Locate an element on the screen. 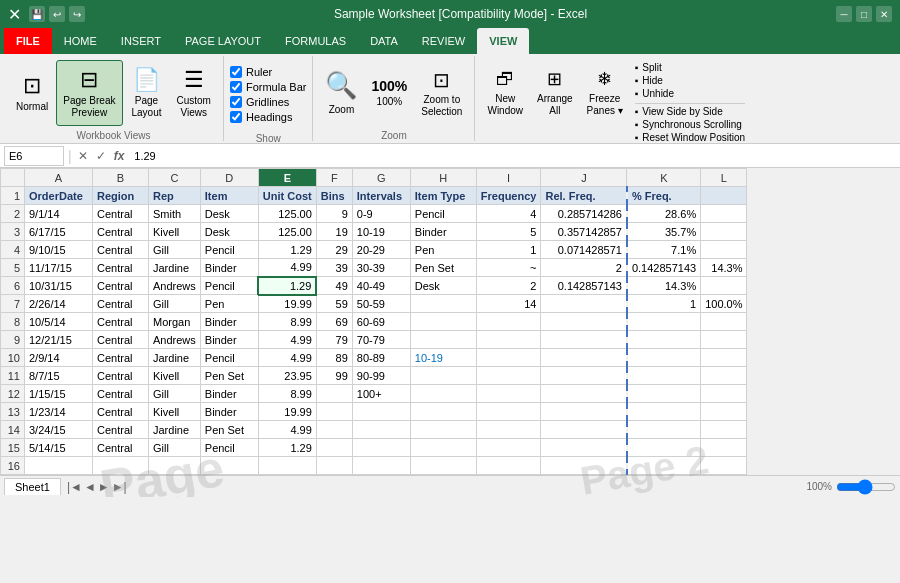  cell-A10: 2/9/14 is located at coordinates (59, 358).